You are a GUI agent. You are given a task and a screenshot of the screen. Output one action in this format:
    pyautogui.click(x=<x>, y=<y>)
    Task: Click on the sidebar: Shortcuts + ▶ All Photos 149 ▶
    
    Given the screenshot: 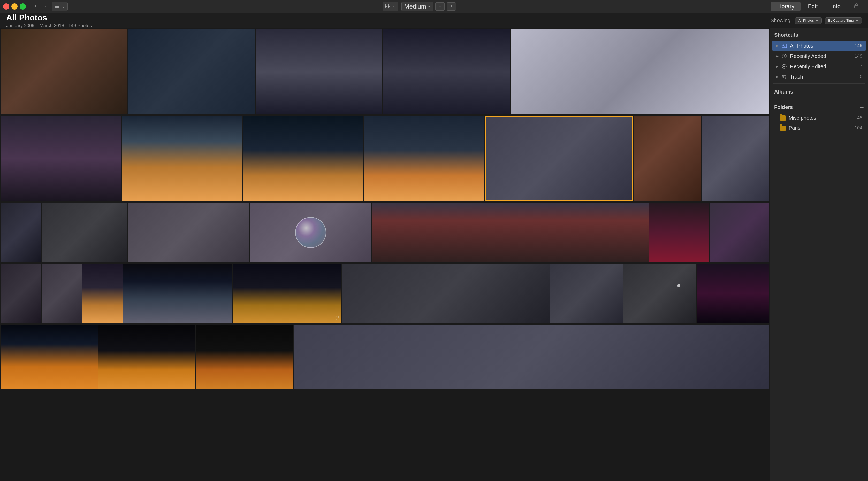 What is the action you would take?
    pyautogui.click(x=819, y=255)
    